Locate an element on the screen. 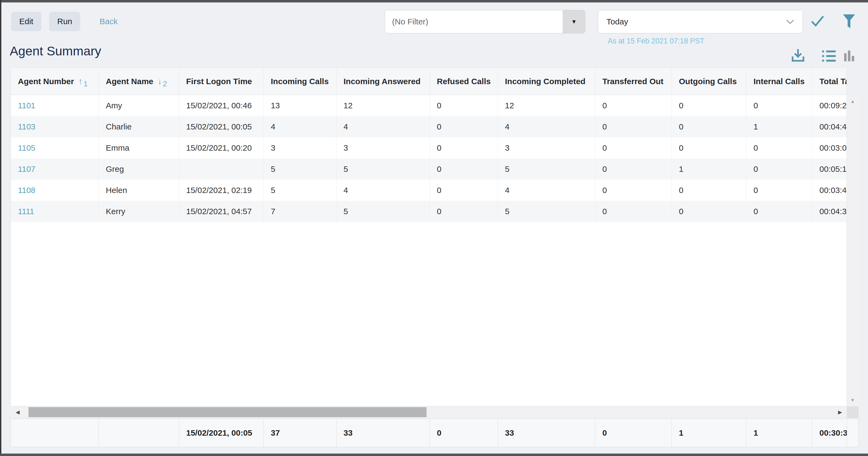 Image resolution: width=868 pixels, height=456 pixels. window-edge-bottom is located at coordinates (434, 455).